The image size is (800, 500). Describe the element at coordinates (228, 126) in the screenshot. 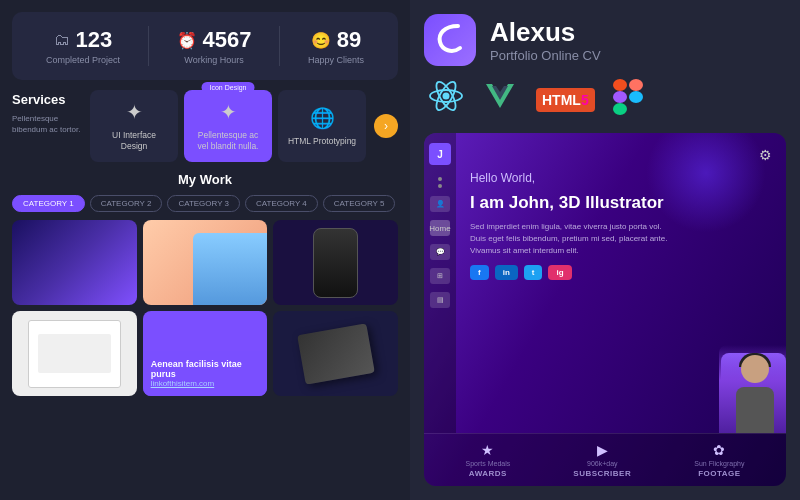

I see `service-cards: ✦ UI Interface Design Icon Design ✦ Pell…` at that location.